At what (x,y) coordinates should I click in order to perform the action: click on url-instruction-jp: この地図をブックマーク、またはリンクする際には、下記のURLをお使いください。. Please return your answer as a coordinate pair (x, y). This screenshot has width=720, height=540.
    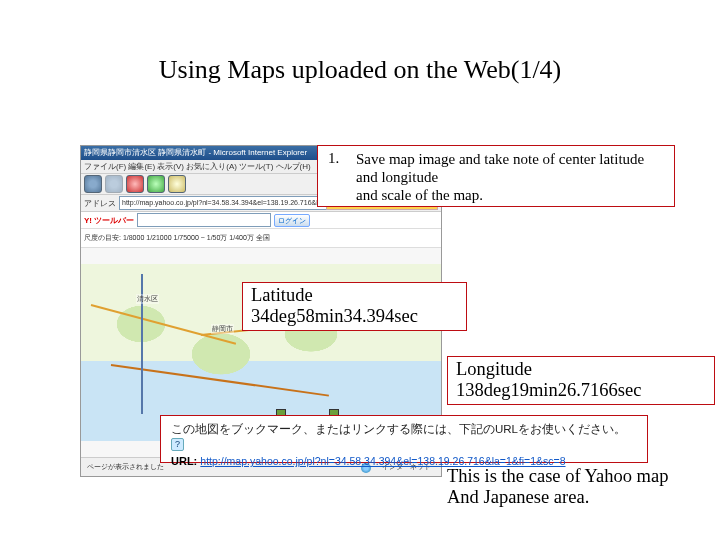
    Looking at the image, I should click on (398, 429).